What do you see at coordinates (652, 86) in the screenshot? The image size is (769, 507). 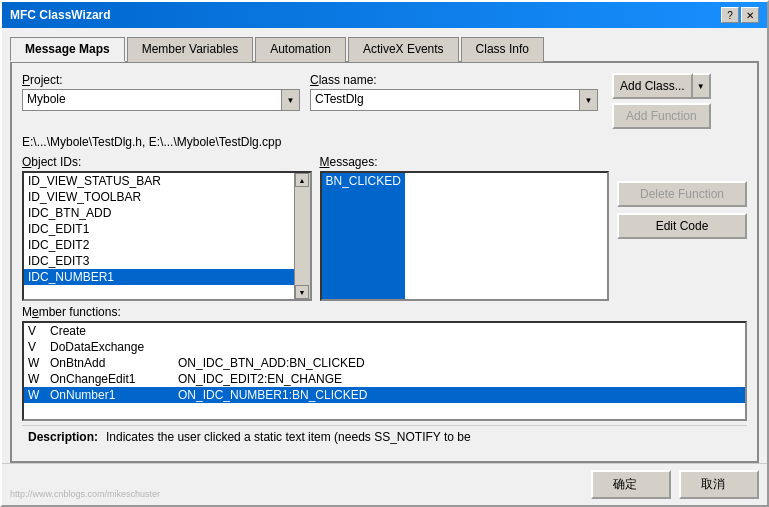 I see `add-class-button: Add Class...` at bounding box center [652, 86].